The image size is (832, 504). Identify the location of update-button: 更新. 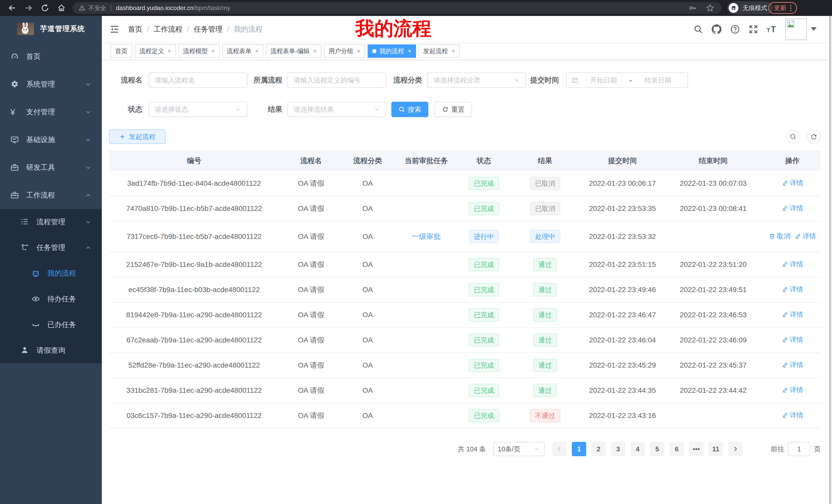
(783, 8).